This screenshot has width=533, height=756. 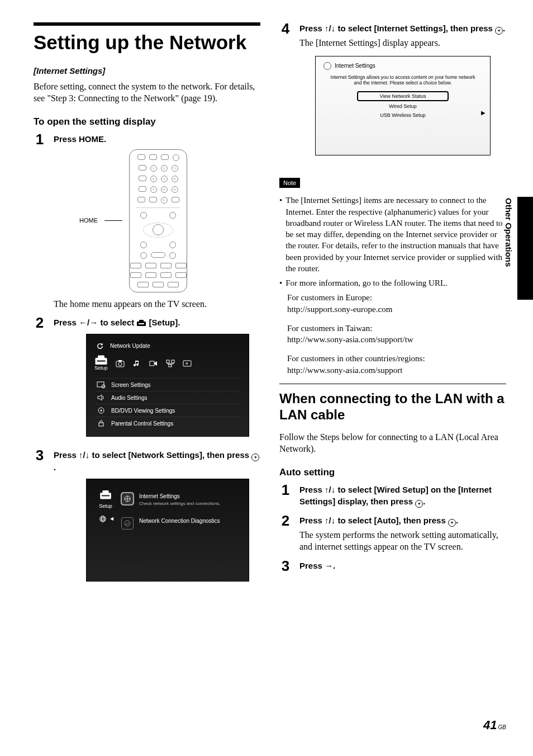 I want to click on step-4-body: The [Internet Settings] display appears., so click(x=403, y=43).